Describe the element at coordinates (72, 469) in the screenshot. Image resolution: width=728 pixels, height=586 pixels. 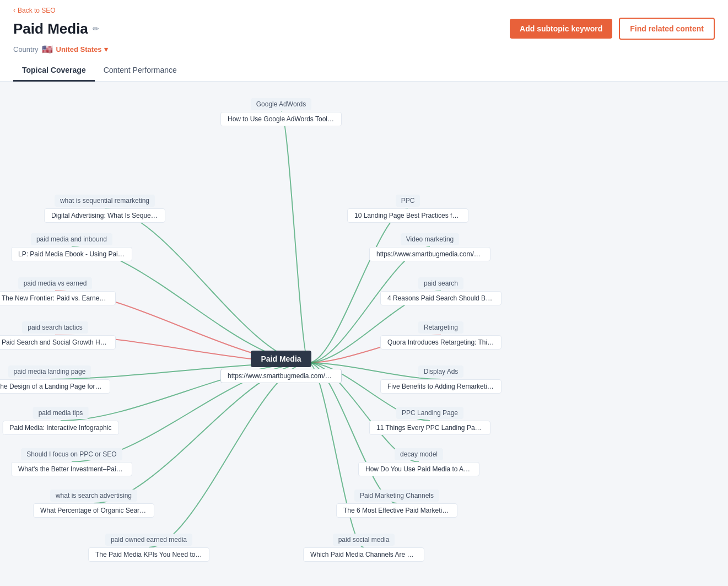
I see `content-chip-focus-ppc-seo: What's the Better Investment–Paid Sear..…` at that location.